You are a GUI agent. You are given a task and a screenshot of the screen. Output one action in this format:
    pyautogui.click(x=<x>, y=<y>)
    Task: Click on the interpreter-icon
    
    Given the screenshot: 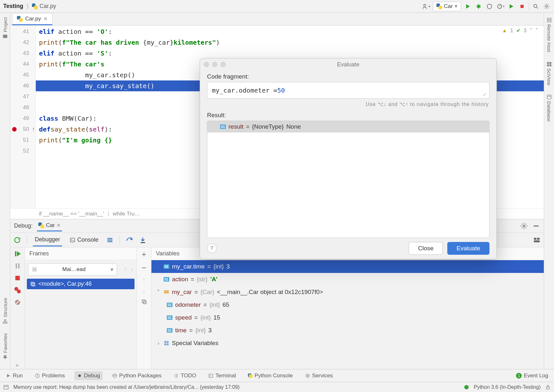 What is the action you would take?
    pyautogui.click(x=466, y=387)
    